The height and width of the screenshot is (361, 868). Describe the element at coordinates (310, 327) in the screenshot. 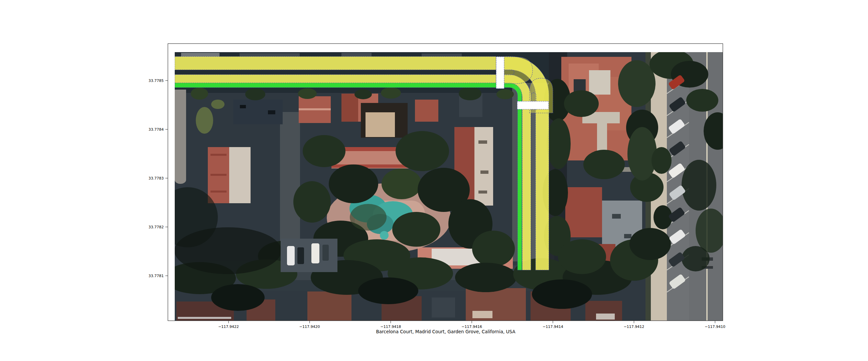

I see `x-tick-label: −117.9420` at that location.